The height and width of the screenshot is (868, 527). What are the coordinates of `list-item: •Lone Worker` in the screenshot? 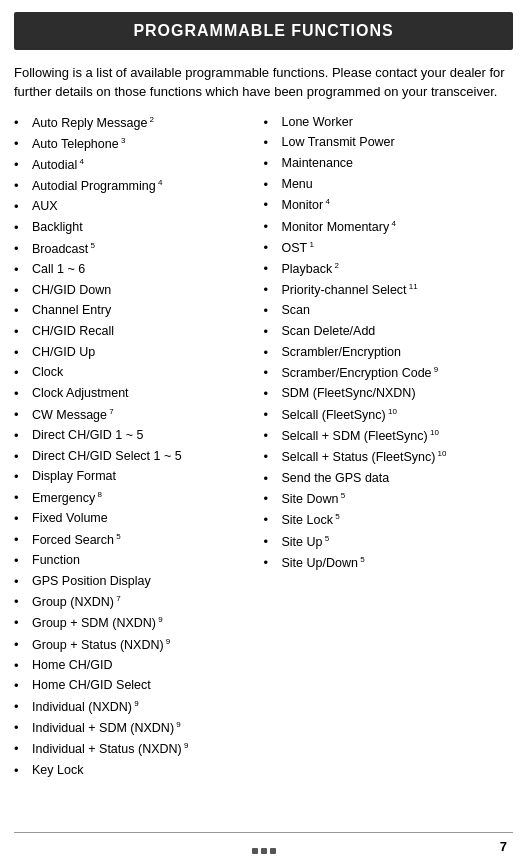 It's located at (389, 123).